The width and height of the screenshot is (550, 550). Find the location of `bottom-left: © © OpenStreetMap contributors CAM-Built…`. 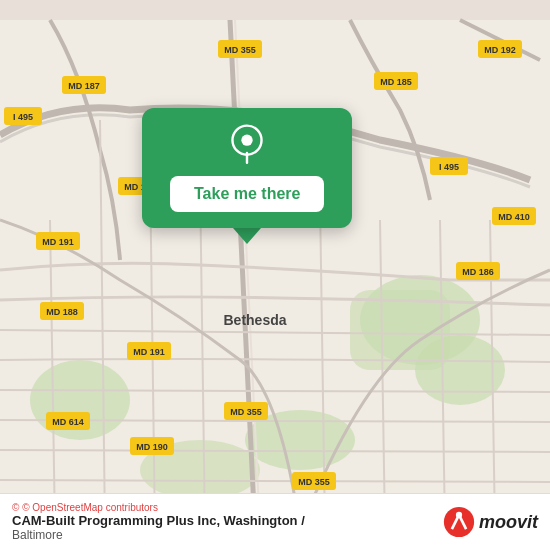

bottom-left: © © OpenStreetMap contributors CAM-Built… is located at coordinates (158, 522).